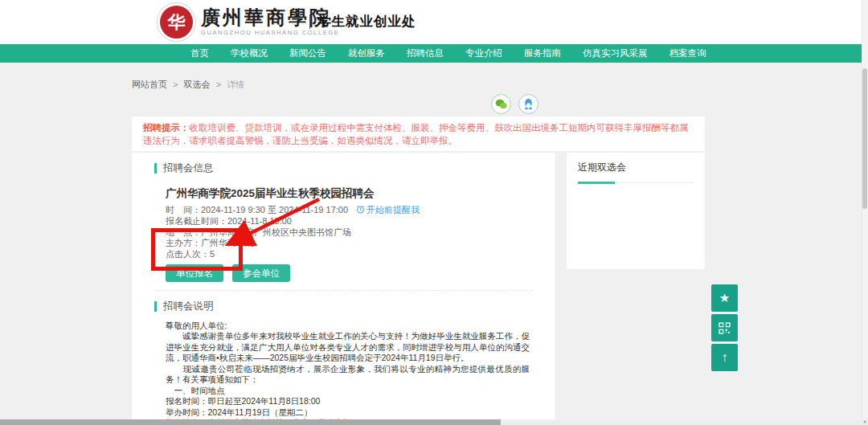 Image resolution: width=868 pixels, height=425 pixels. I want to click on fair-deadline-line: 报名截止时间：2024-11-8 18:00, so click(349, 222).